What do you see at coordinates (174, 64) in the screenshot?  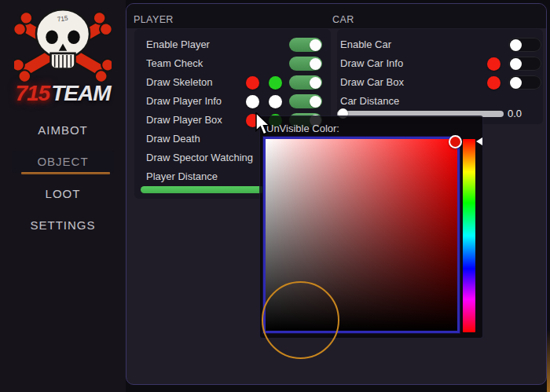 I see `row-label: Team Check` at bounding box center [174, 64].